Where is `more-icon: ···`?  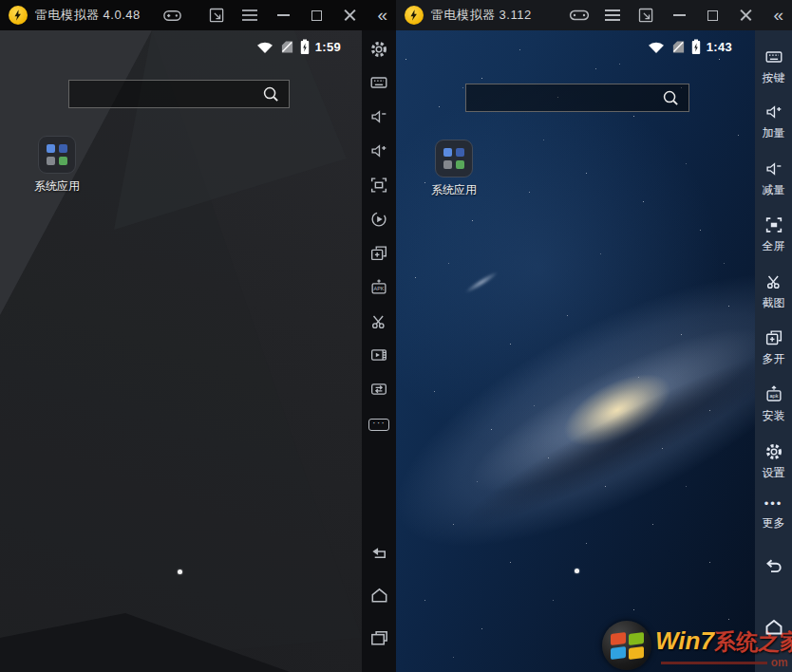 more-icon: ··· is located at coordinates (379, 424).